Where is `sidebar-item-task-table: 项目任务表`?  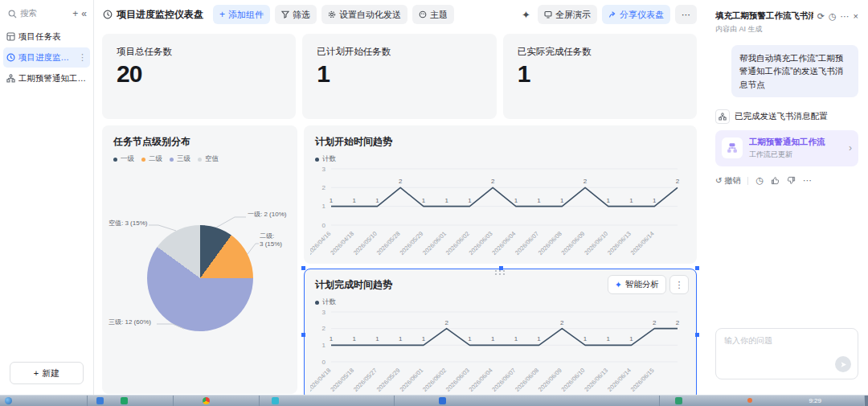
sidebar-item-task-table: 项目任务表 is located at coordinates (47, 37).